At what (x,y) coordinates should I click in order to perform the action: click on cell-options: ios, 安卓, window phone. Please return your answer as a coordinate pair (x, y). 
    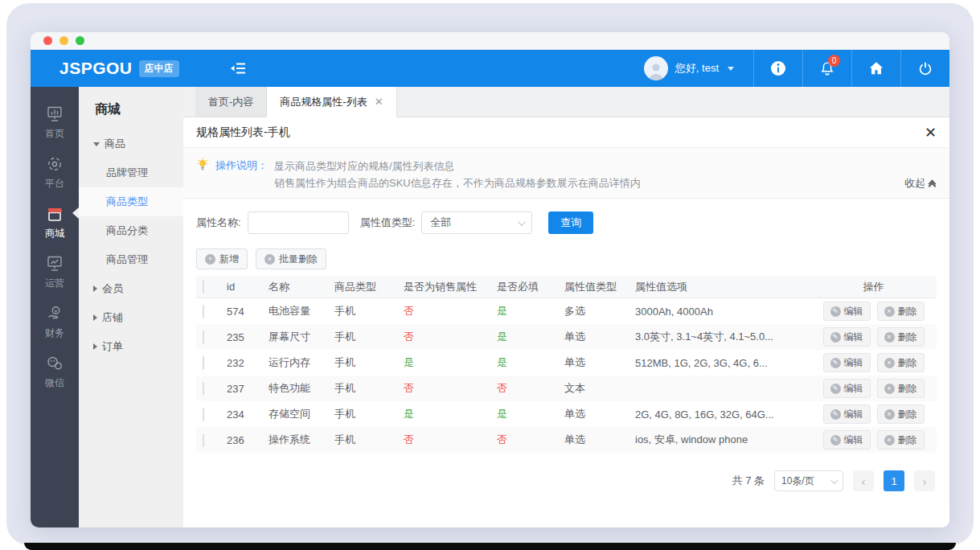
    Looking at the image, I should click on (723, 440).